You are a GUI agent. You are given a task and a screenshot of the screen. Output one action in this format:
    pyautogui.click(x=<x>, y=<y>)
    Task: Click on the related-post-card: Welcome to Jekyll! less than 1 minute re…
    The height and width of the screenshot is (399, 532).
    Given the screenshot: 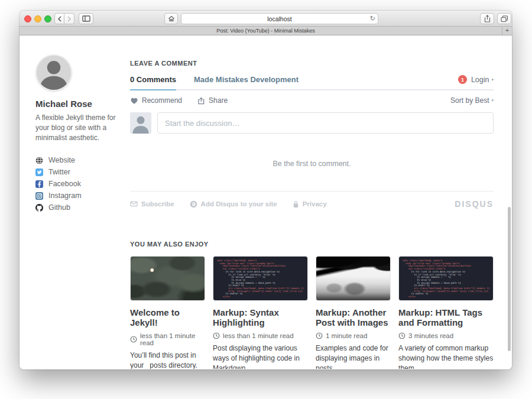 What is the action you would take?
    pyautogui.click(x=168, y=312)
    